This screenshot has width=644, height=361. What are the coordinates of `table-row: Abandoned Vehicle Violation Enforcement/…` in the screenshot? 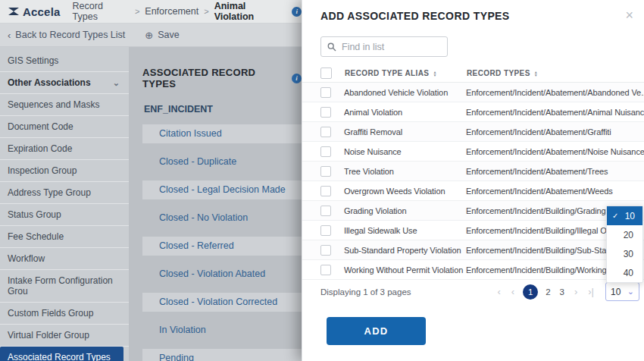 It's located at (473, 93).